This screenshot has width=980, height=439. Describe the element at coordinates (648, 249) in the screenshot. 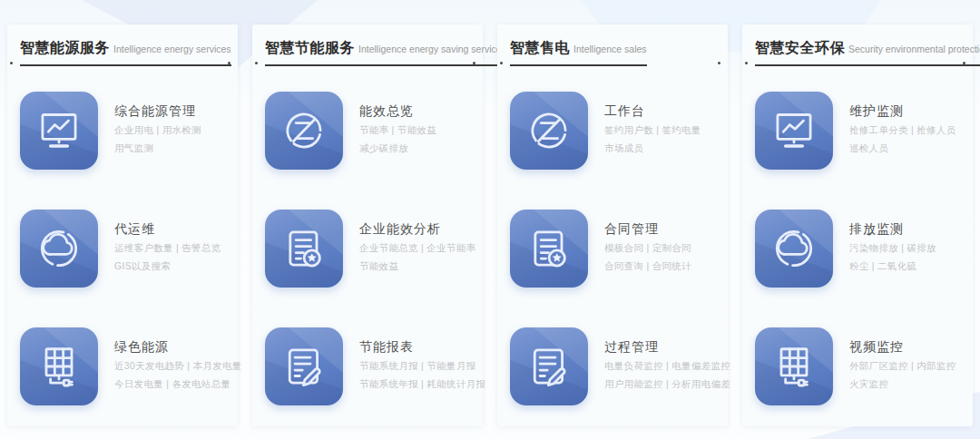

I see `card-subtitle-line1: 模板合同 | 定制合同` at that location.